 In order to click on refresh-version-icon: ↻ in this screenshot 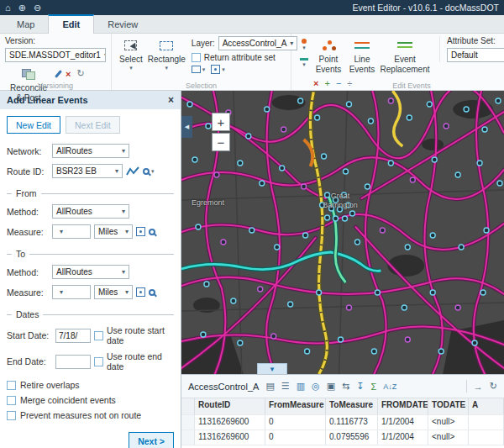, I will do `click(81, 74)`.